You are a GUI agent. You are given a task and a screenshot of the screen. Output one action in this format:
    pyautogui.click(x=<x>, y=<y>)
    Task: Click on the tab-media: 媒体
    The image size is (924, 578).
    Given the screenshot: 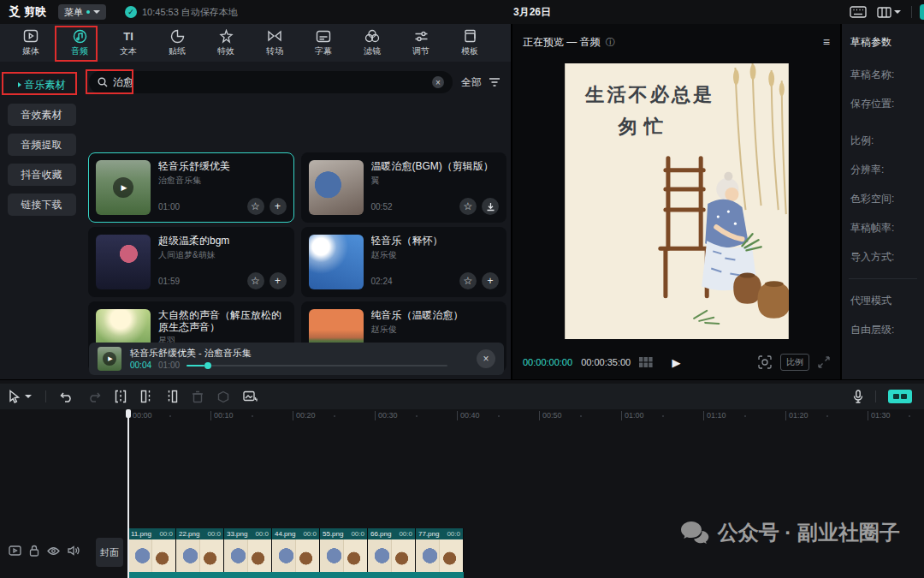 What is the action you would take?
    pyautogui.click(x=31, y=43)
    